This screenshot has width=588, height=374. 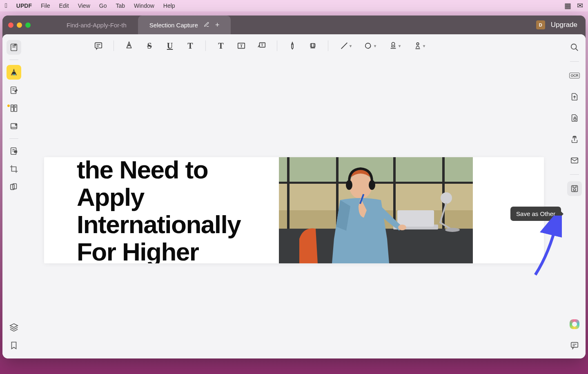 What do you see at coordinates (575, 189) in the screenshot?
I see `save-as-other-icon` at bounding box center [575, 189].